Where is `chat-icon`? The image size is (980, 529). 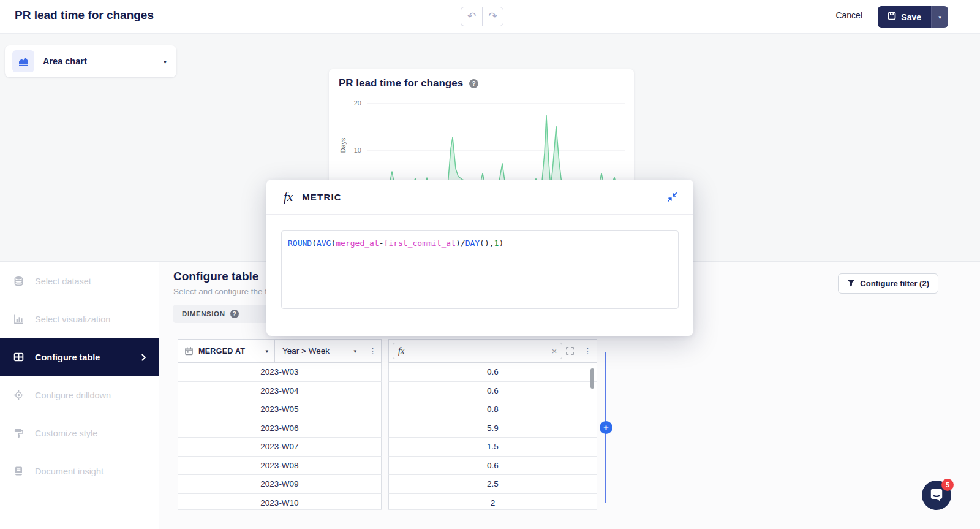
chat-icon is located at coordinates (937, 495).